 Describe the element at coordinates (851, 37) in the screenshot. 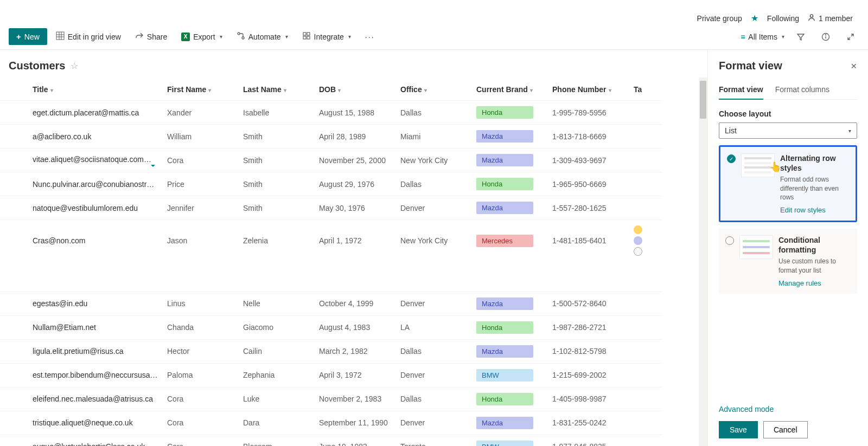

I see `expand-button` at that location.